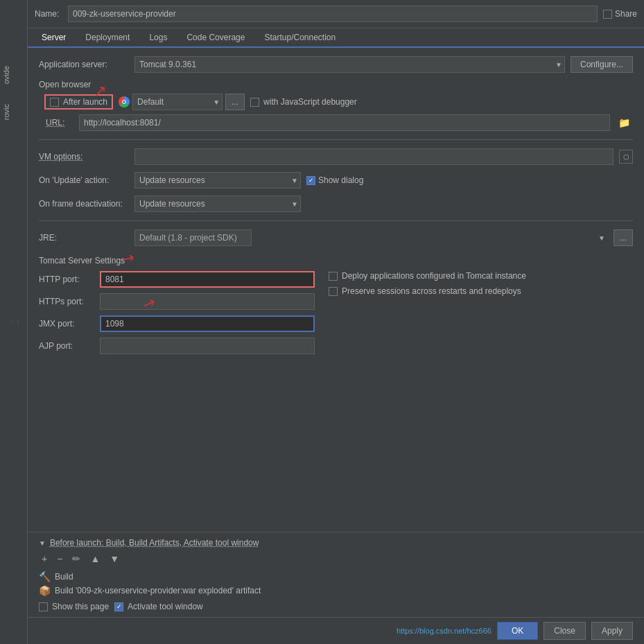 This screenshot has height=644, width=644. What do you see at coordinates (80, 607) in the screenshot?
I see `show-this-page-label: Show this page` at bounding box center [80, 607].